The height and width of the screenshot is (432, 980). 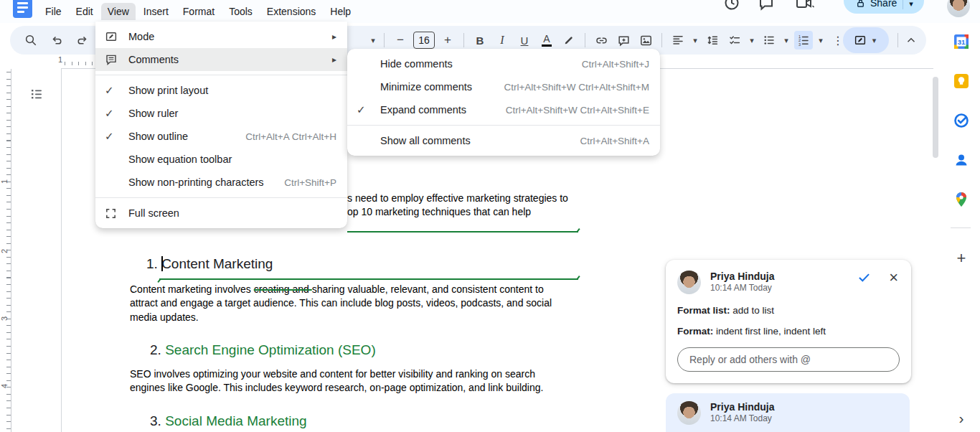 I want to click on document-scrollbar, so click(x=936, y=118).